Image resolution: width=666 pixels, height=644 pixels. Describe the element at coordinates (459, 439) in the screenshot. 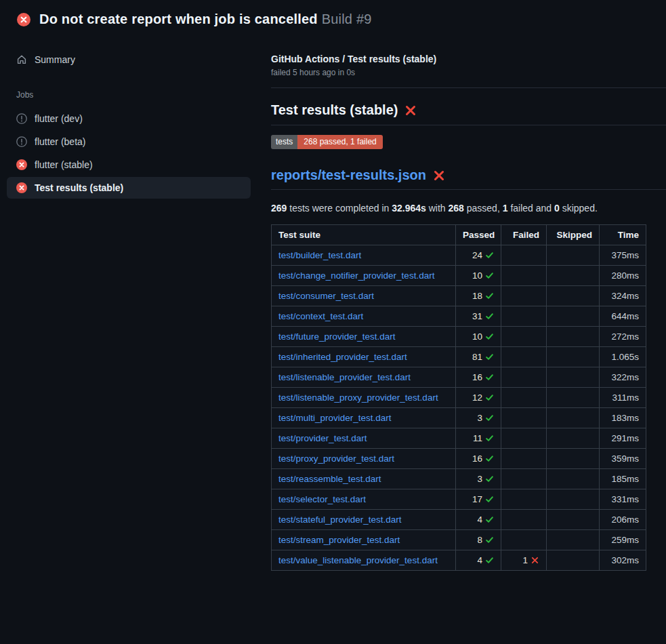

I see `table-row: test/provider_test.dart11291ms` at that location.